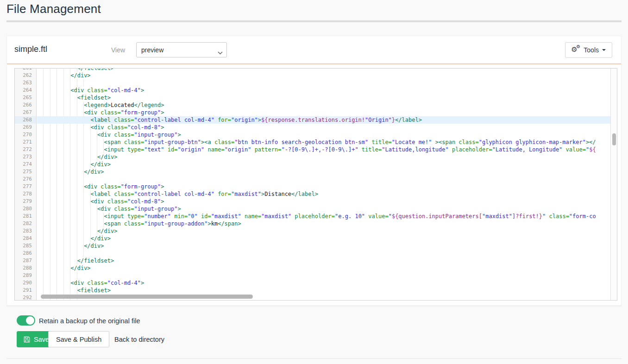  Describe the element at coordinates (54, 9) in the screenshot. I see `page-title: File Management` at that location.